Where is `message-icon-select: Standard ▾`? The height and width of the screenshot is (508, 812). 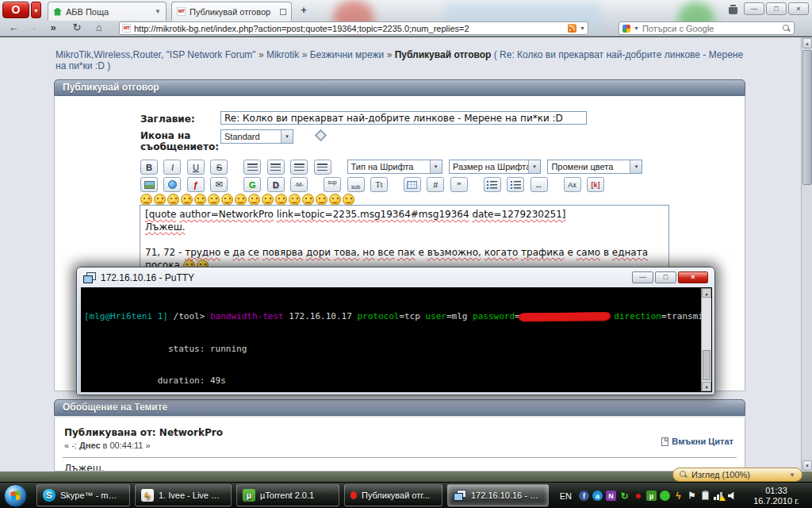 message-icon-select: Standard ▾ is located at coordinates (257, 137).